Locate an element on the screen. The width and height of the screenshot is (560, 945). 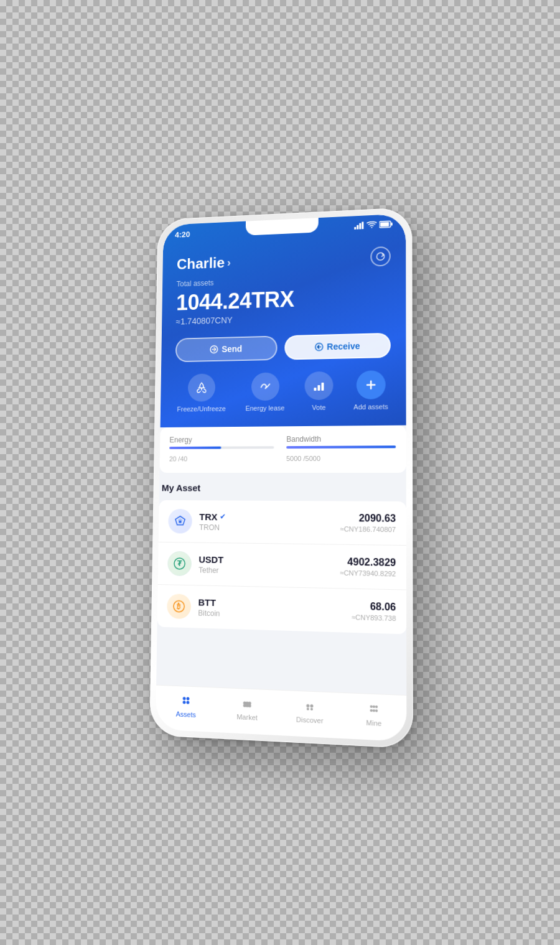
vote-icon is located at coordinates (319, 385).